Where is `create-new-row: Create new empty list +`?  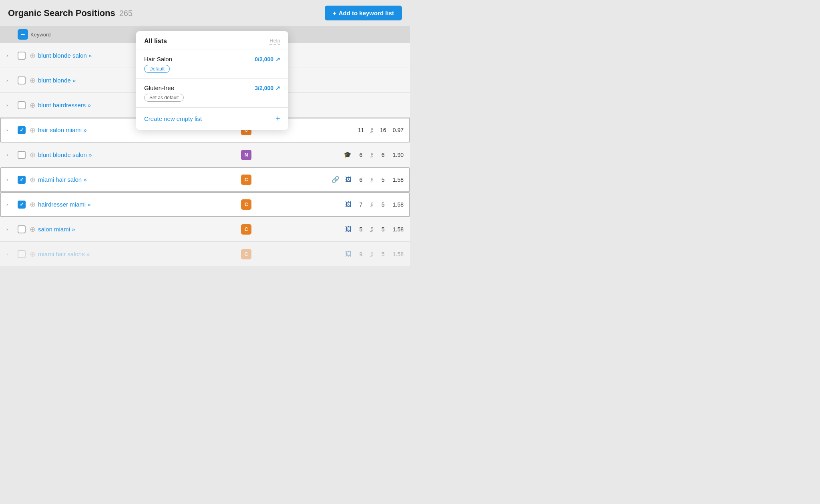 create-new-row: Create new empty list + is located at coordinates (212, 118).